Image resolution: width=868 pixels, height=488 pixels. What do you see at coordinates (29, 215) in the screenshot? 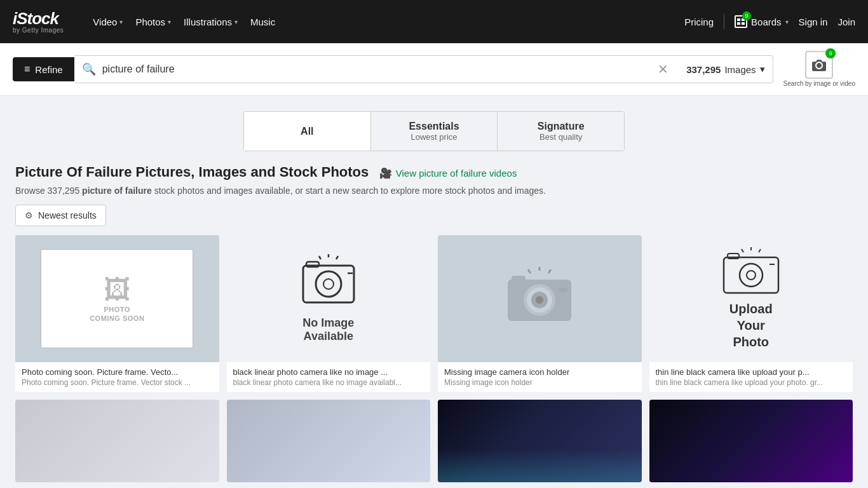
I see `sort-icon: ⚙` at bounding box center [29, 215].